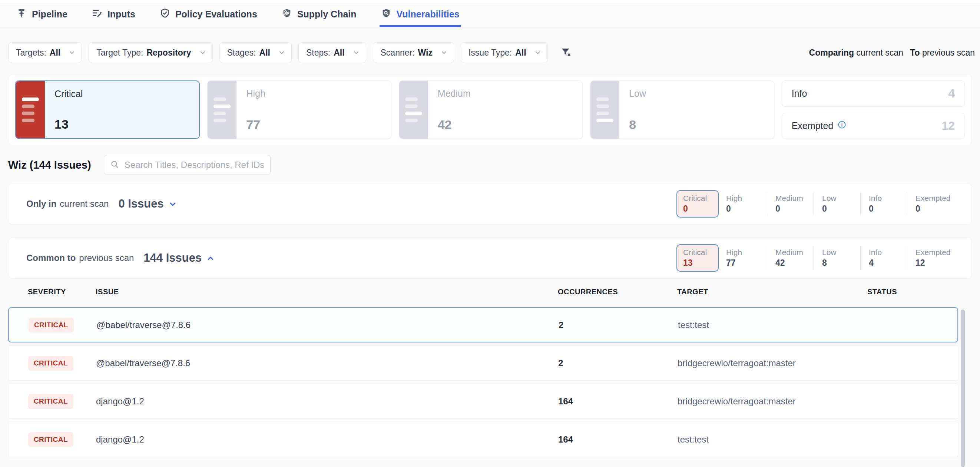 This screenshot has height=467, width=980. Describe the element at coordinates (841, 263) in the screenshot. I see `summary-count: 8` at that location.